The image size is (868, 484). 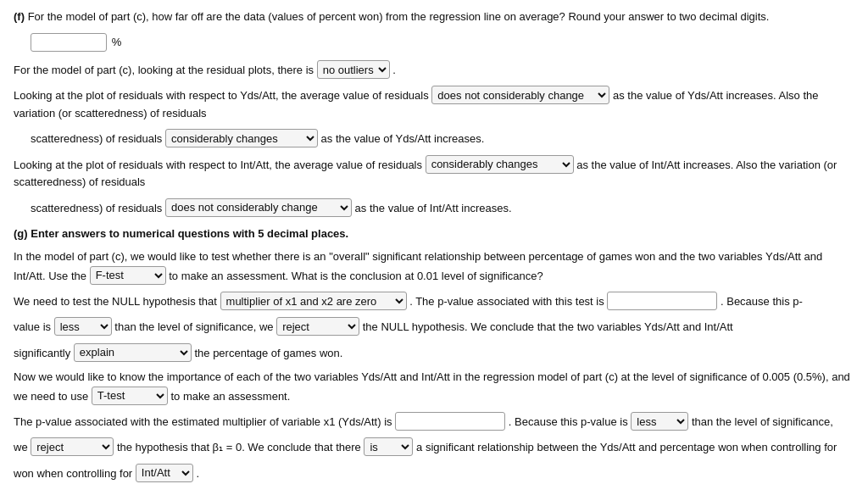 I want to click on null-hyp-pre: We need to test the NULL hypothesis that, so click(x=115, y=302).